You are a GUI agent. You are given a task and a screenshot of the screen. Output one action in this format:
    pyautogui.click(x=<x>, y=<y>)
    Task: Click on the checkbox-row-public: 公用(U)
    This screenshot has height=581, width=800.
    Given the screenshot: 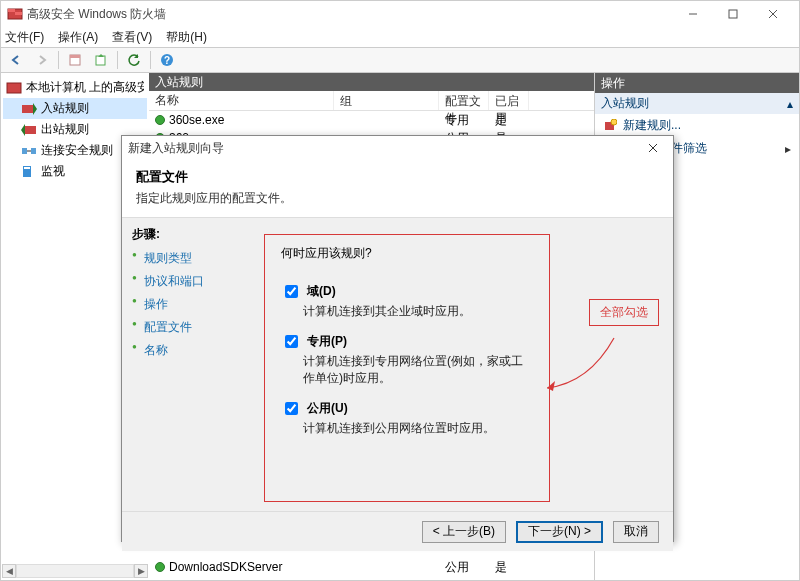 What is the action you would take?
    pyautogui.click(x=407, y=408)
    